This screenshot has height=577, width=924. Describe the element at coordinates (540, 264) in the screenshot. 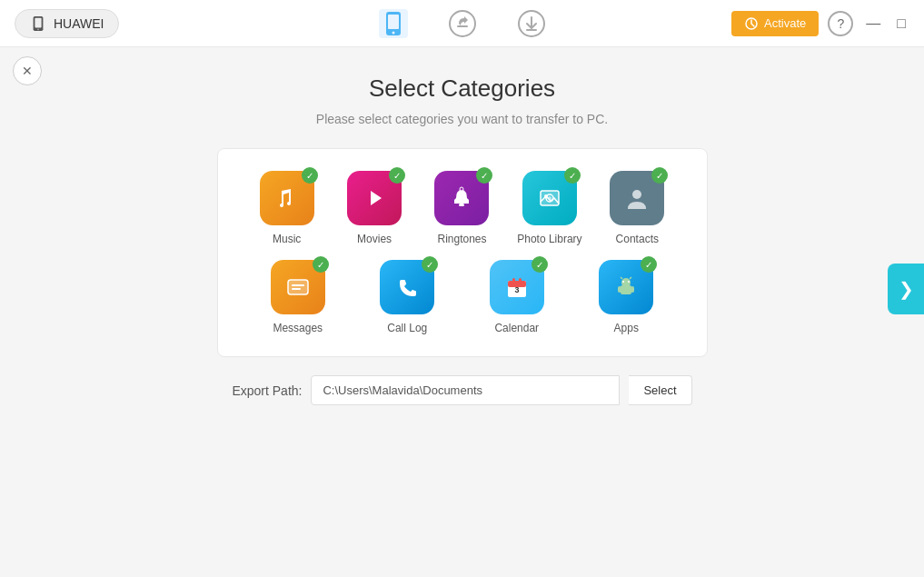

I see `calendar-check: ✓` at that location.